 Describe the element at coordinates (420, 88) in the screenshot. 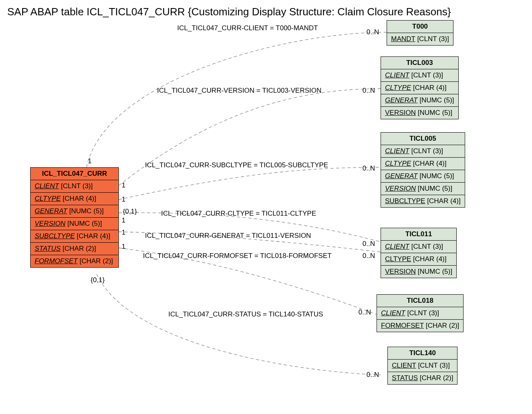

I see `entity-ticl003: TICL003 CLIENT [CLNT (3)] CLTYPE [CHAR (…` at that location.